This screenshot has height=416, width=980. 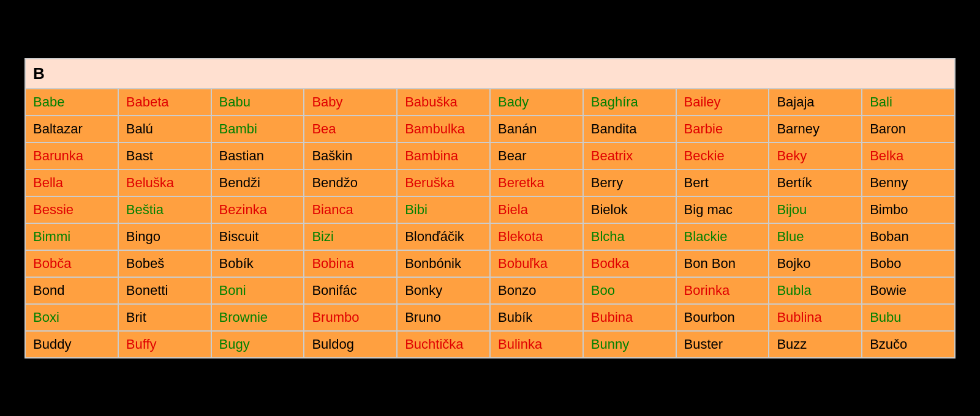 What do you see at coordinates (72, 318) in the screenshot?
I see `table-cell: Boxi` at bounding box center [72, 318].